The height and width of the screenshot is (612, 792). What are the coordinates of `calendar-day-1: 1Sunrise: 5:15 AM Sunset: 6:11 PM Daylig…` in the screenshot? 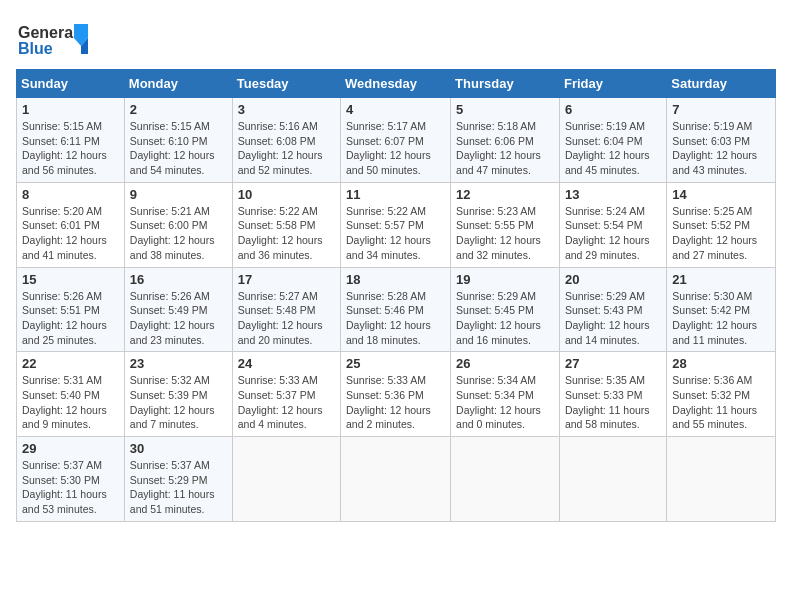 It's located at (71, 140).